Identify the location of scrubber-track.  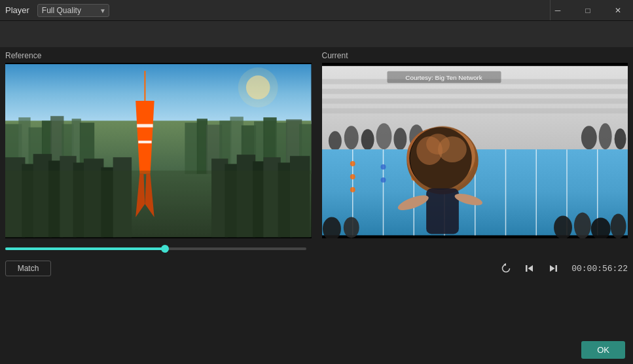
(156, 249).